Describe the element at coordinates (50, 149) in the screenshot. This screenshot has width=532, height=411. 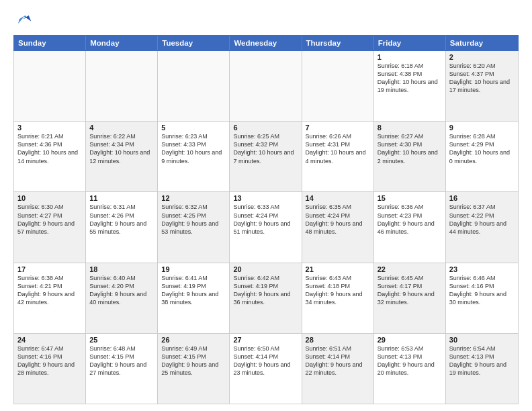
I see `day-info: Sunrise: 6:21 AM Sunset: 4:36 PM Dayligh…` at that location.